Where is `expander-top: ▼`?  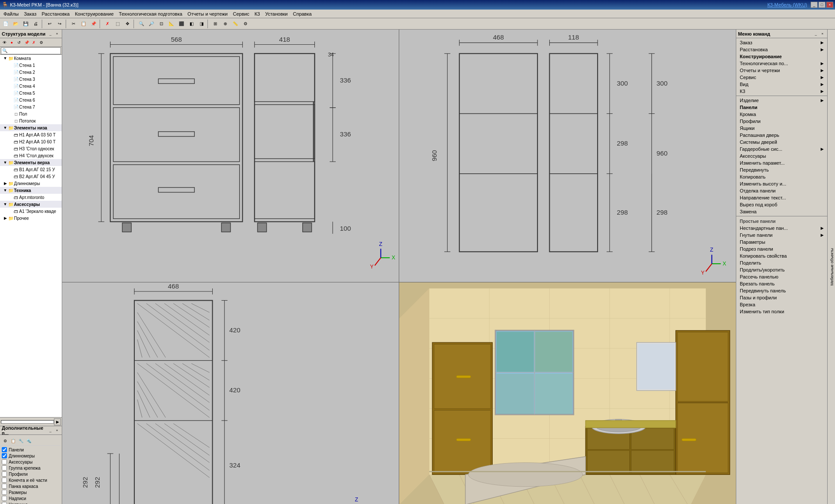 expander-top: ▼ is located at coordinates (5, 162).